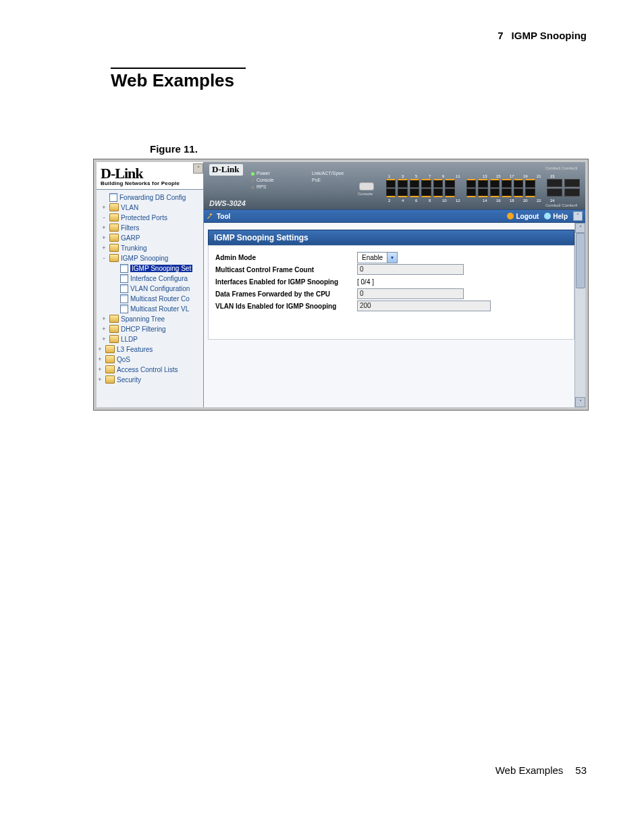  What do you see at coordinates (581, 228) in the screenshot?
I see `scroll-up-icon: ˄` at bounding box center [581, 228].